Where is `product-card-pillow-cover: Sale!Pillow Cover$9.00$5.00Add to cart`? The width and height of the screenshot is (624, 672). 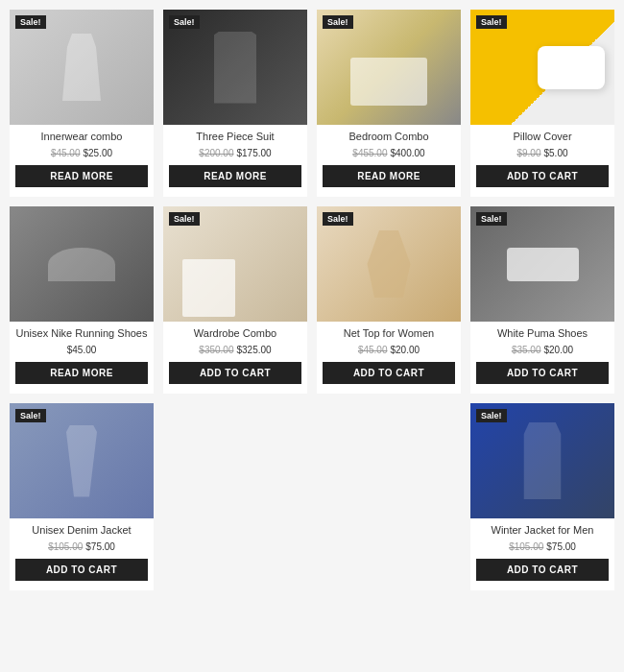 product-card-pillow-cover: Sale!Pillow Cover$9.00$5.00Add to cart is located at coordinates (542, 104).